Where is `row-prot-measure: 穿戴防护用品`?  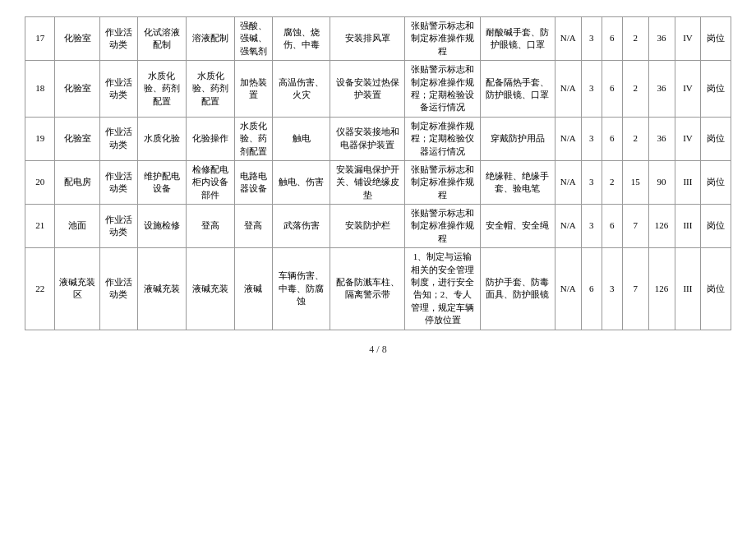 row-prot-measure: 穿戴防护用品 is located at coordinates (518, 138).